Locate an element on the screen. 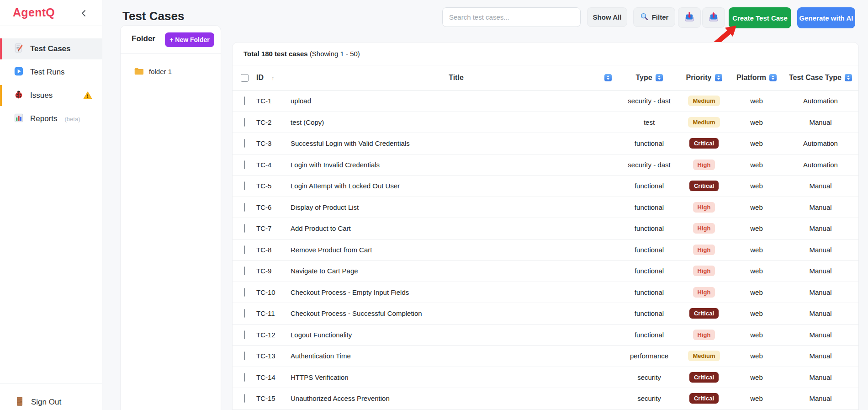 The width and height of the screenshot is (868, 410). cell-title: Unauthorized Access Prevention is located at coordinates (456, 399).